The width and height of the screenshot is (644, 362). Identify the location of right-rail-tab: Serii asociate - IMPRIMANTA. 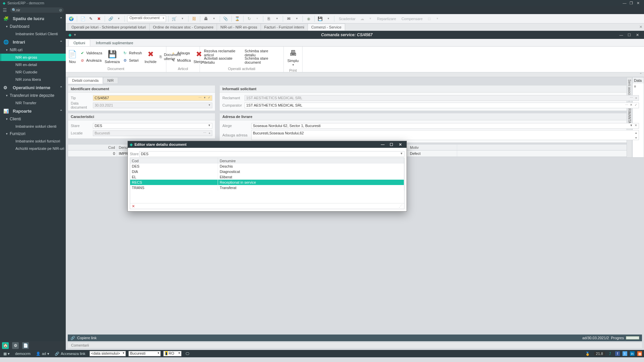
(629, 117).